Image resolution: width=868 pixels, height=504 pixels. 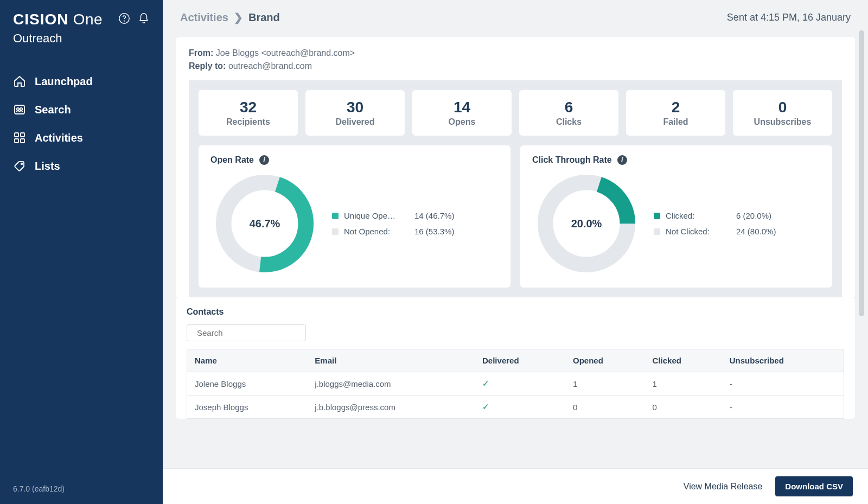 What do you see at coordinates (59, 138) in the screenshot?
I see `sidebar-item-label: Activities` at bounding box center [59, 138].